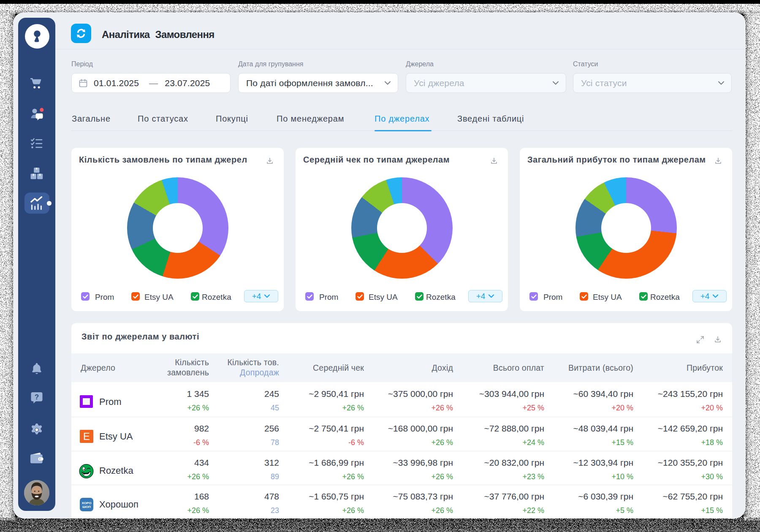  Describe the element at coordinates (87, 507) in the screenshot. I see `svg-text: ШОП` at that location.